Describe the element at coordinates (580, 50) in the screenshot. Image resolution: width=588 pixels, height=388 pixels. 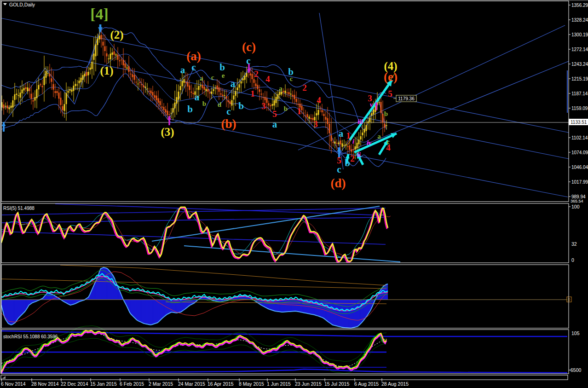
I see `svg-text: 1272.14` at that location.